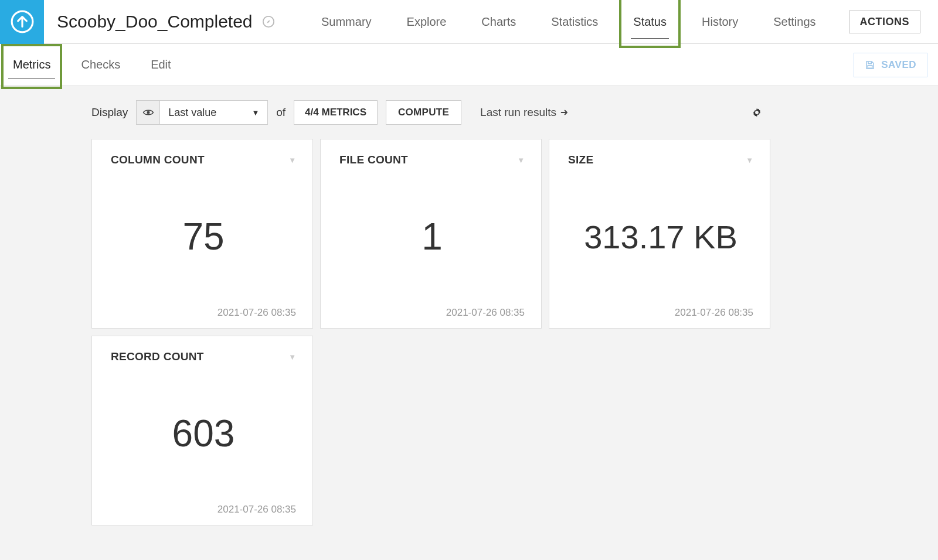  What do you see at coordinates (423, 112) in the screenshot?
I see `compute-button: COMPUTE` at bounding box center [423, 112].